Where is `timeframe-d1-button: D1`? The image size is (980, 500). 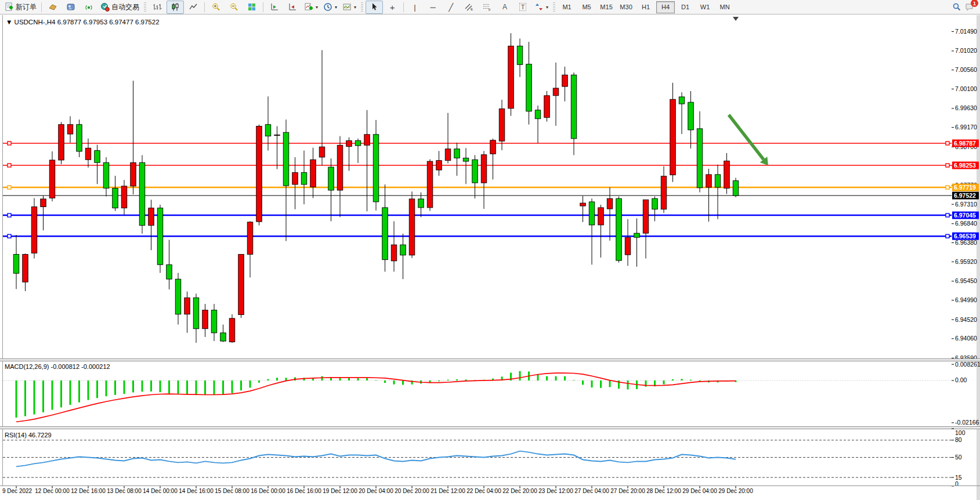
timeframe-d1-button: D1 is located at coordinates (685, 7).